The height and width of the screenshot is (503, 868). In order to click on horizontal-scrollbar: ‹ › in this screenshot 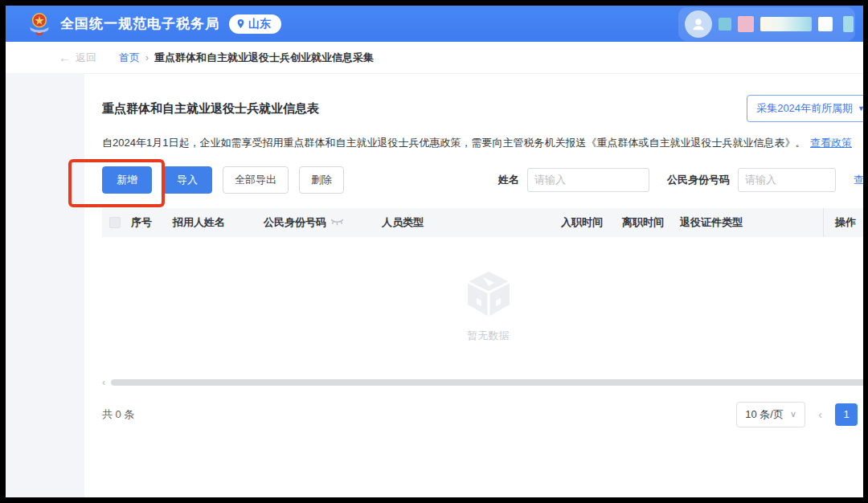, I will do `click(482, 382)`.